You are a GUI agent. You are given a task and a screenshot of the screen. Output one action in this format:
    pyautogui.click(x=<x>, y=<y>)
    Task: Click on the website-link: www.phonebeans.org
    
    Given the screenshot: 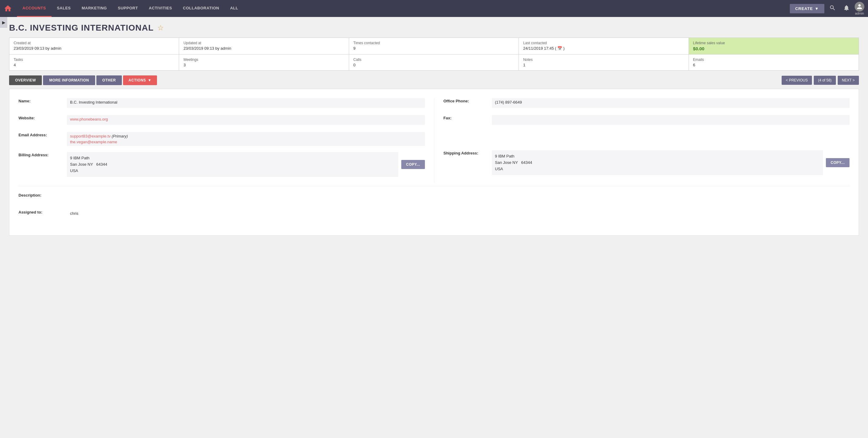 What is the action you would take?
    pyautogui.click(x=89, y=119)
    